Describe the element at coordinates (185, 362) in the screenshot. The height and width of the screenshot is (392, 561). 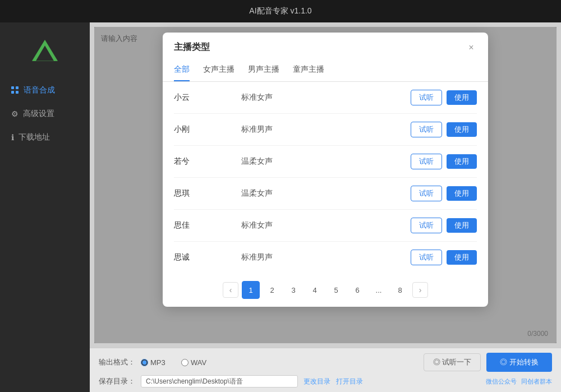
I see `format-wav-radio` at that location.